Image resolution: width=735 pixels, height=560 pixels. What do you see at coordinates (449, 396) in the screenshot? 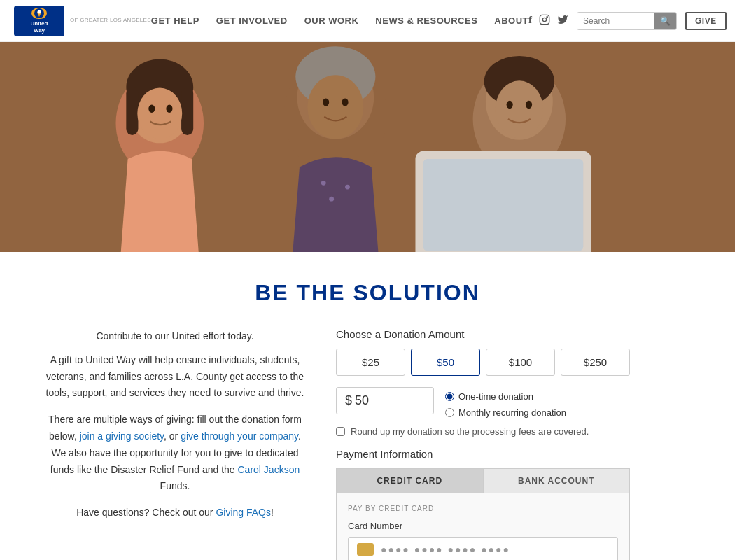
I see `one-time-radio` at bounding box center [449, 396].